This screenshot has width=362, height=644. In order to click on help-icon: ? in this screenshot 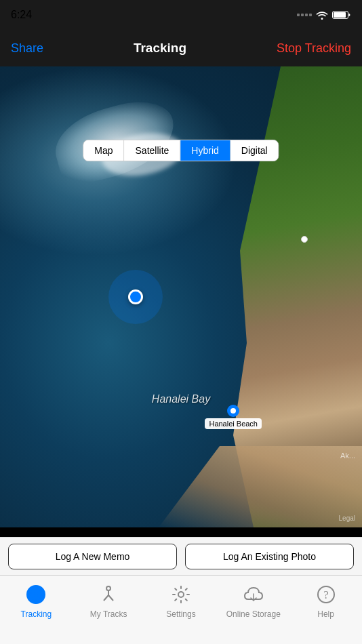, I will do `click(326, 595)`.